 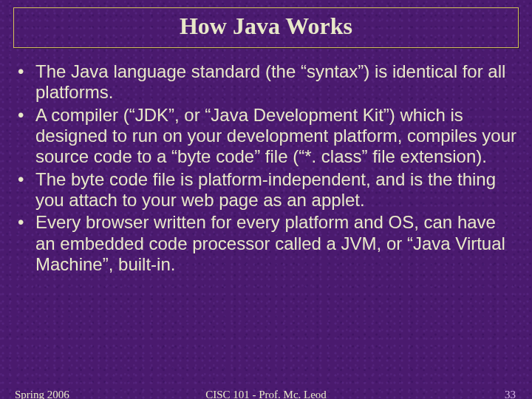 I want to click on bullet-item: • Every browser written for every platfo…, so click(x=267, y=244).